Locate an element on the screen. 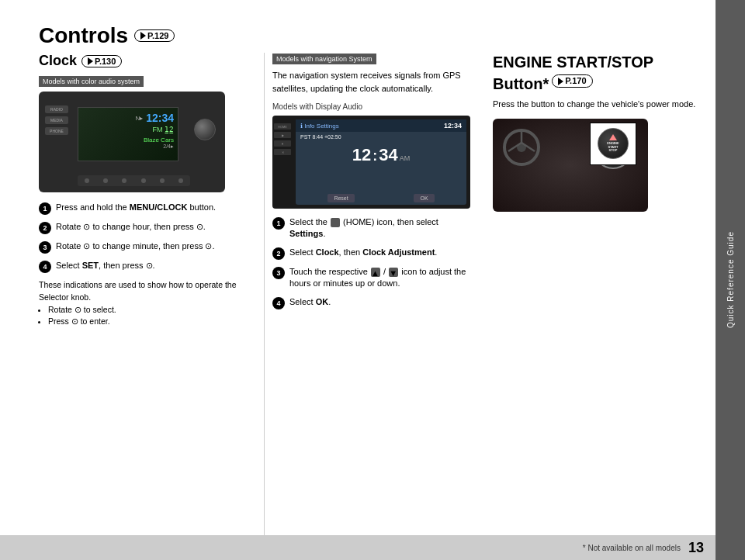 The width and height of the screenshot is (745, 560). step-r-text-3: Touch the respective ▲ / ▼ icon to adjus… is located at coordinates (382, 278).